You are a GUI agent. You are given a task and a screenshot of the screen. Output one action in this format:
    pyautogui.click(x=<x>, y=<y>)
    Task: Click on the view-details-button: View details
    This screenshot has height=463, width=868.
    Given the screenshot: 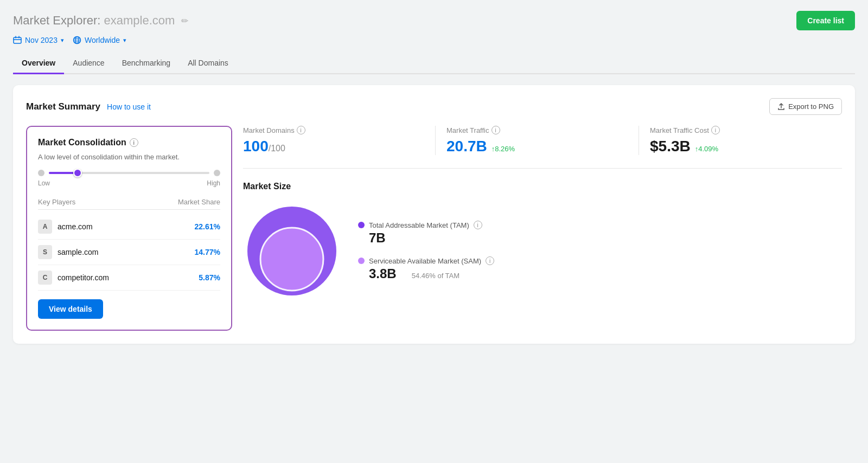 What is the action you would take?
    pyautogui.click(x=71, y=309)
    